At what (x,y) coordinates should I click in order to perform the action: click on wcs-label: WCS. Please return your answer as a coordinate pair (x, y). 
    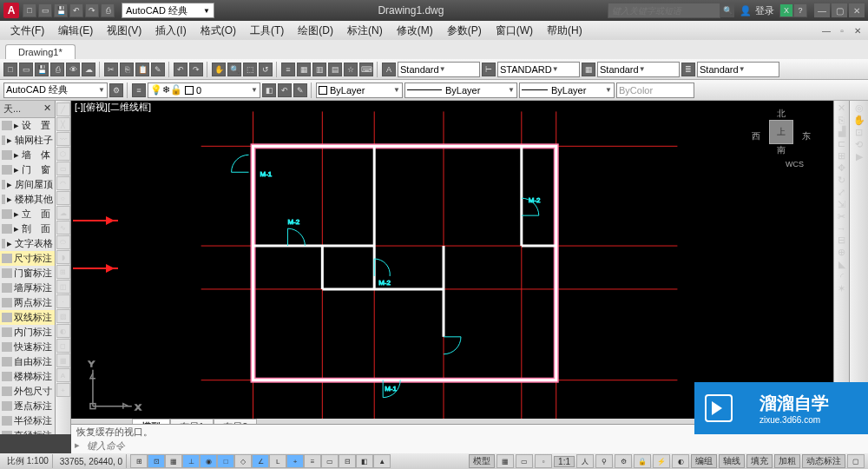
    Looking at the image, I should click on (795, 164).